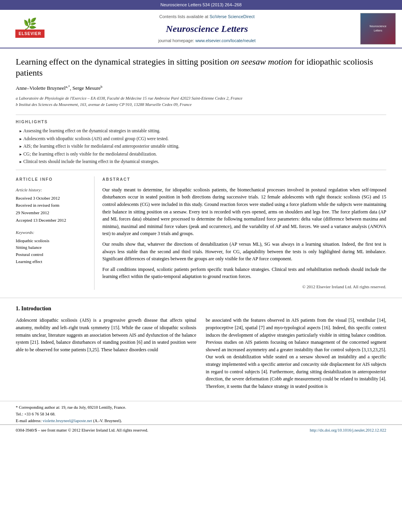 This screenshot has width=402, height=532. I want to click on footnote-section: * Corresponding author at: 19, rue du Jo…, so click(201, 413).